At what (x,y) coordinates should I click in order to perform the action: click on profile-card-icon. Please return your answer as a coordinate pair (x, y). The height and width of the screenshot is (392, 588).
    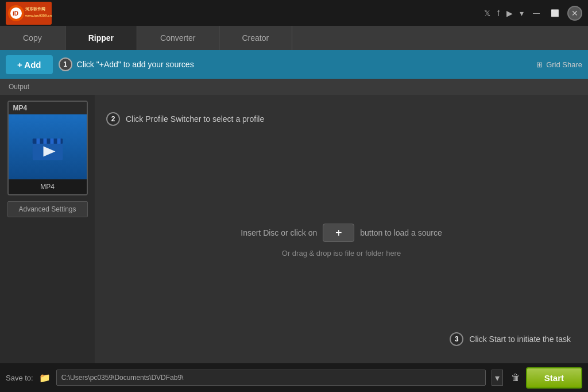
    Looking at the image, I should click on (48, 147).